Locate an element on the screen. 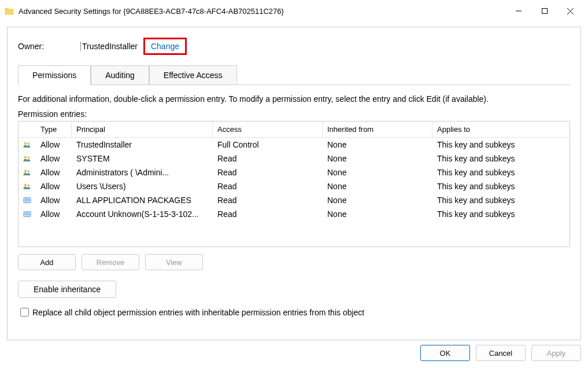 Image resolution: width=588 pixels, height=368 pixels. owner-value: TrustedInstaller is located at coordinates (109, 46).